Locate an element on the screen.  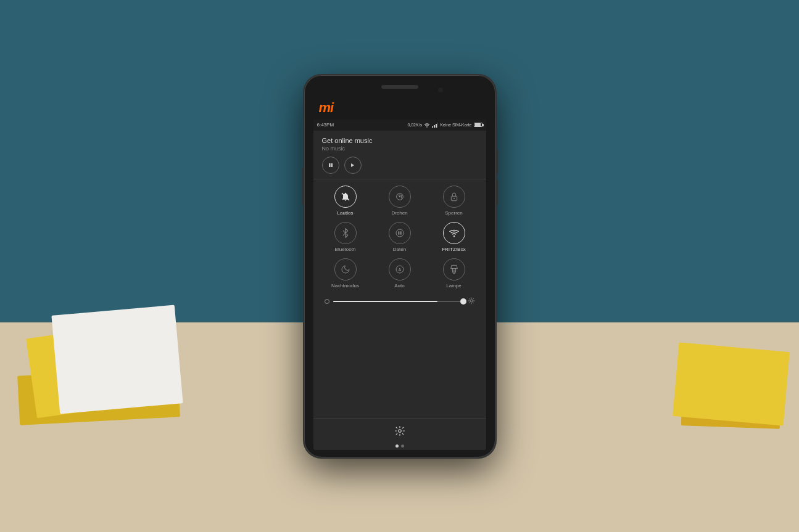
svg-text: A is located at coordinates (400, 269).